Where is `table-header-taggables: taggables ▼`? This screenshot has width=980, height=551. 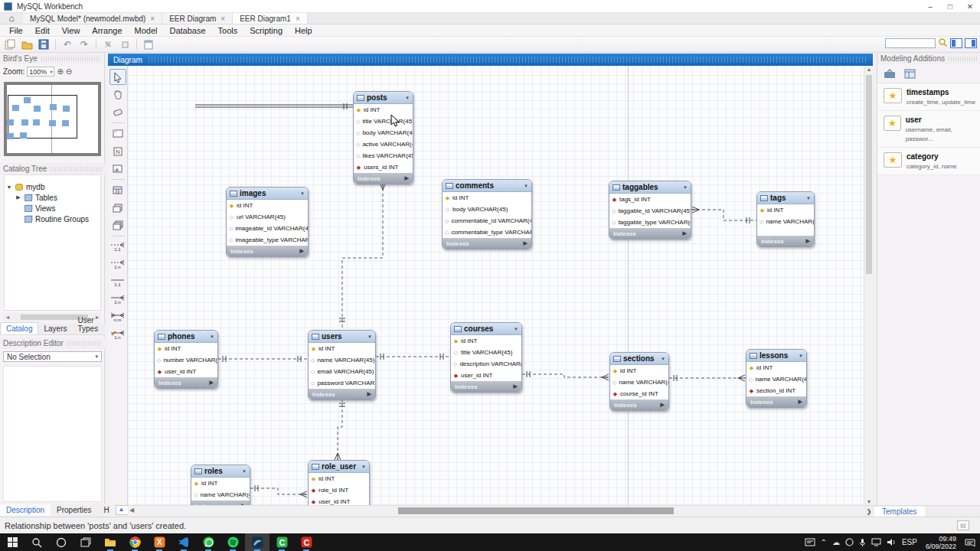 table-header-taggables: taggables ▼ is located at coordinates (650, 187).